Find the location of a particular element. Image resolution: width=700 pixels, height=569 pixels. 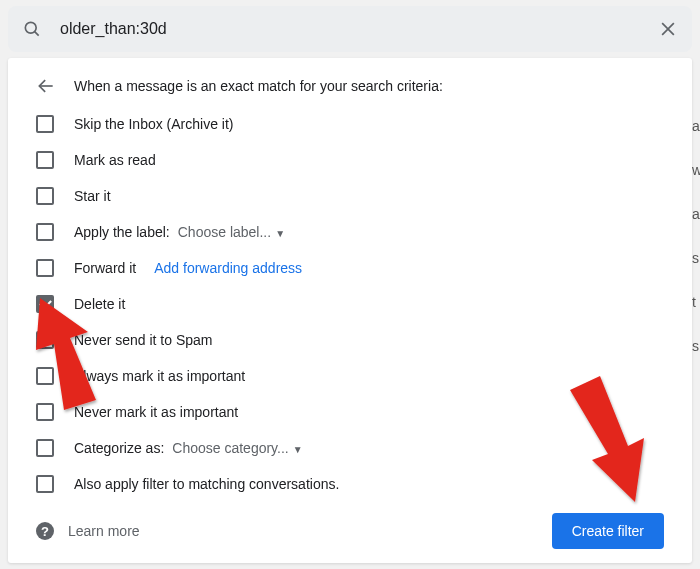

back-arrow-icon is located at coordinates (46, 86).